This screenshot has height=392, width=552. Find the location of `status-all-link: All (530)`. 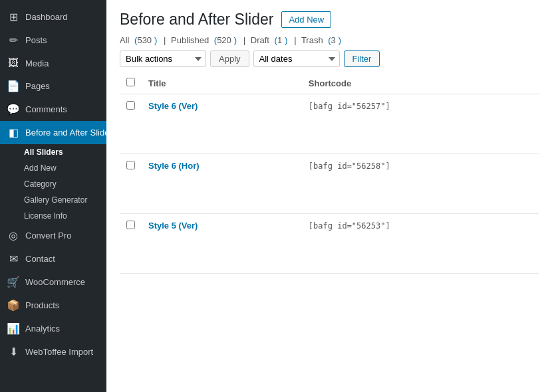

status-all-link: All (530) is located at coordinates (140, 40).